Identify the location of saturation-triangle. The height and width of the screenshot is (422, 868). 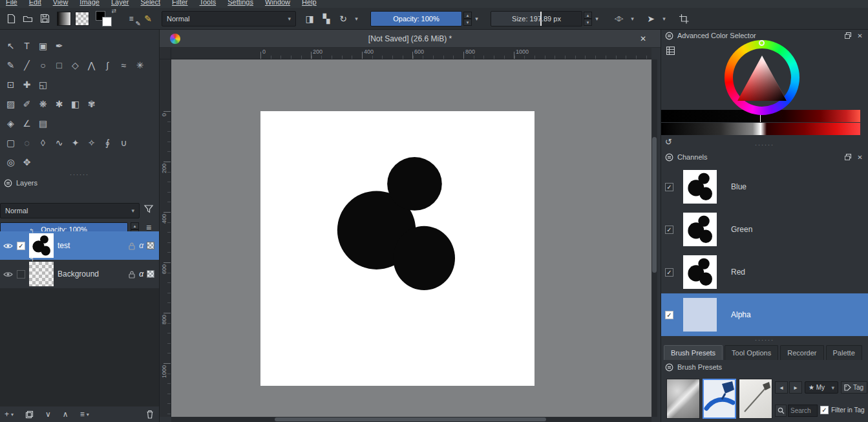
(762, 79).